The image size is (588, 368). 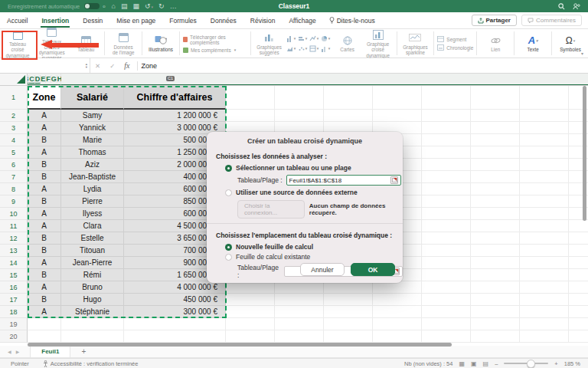 What do you see at coordinates (228, 247) in the screenshot?
I see `radio-on-icon` at bounding box center [228, 247].